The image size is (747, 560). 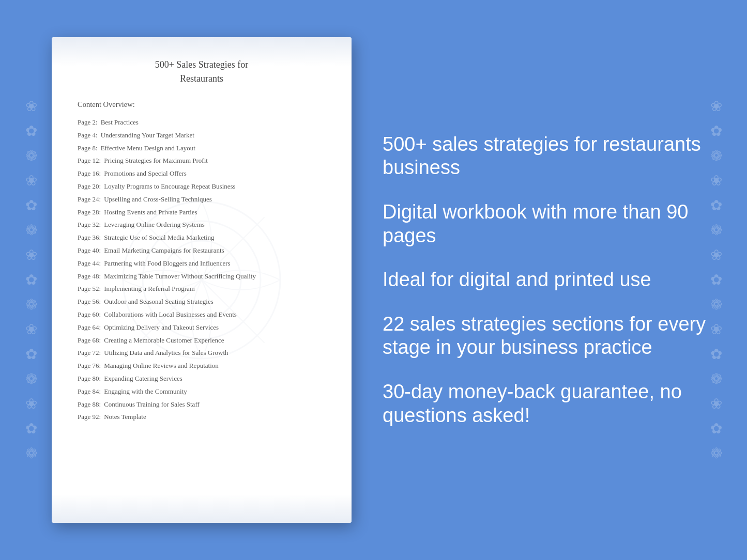 I want to click on toc-page-number: Page 68:, so click(x=89, y=341).